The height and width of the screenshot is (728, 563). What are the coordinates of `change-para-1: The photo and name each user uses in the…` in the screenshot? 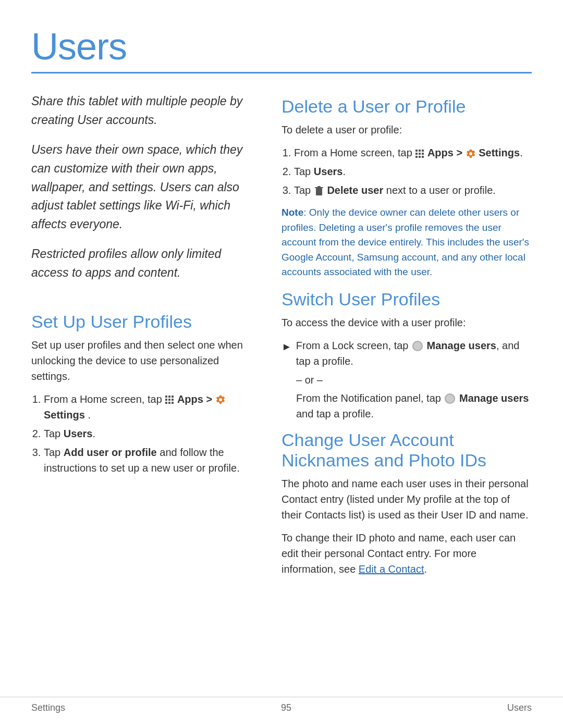 It's located at (407, 499).